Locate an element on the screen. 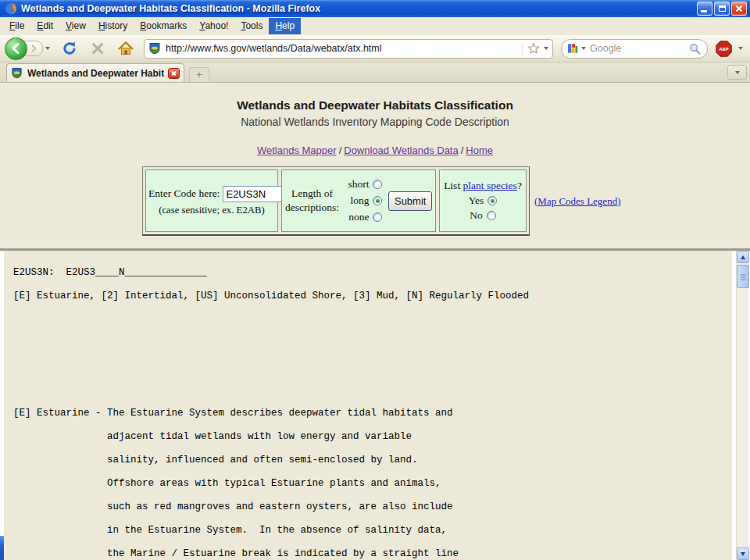 Image resolution: width=750 pixels, height=560 pixels. tab-title: Wetlands and Deepwater Habitat... is located at coordinates (95, 73).